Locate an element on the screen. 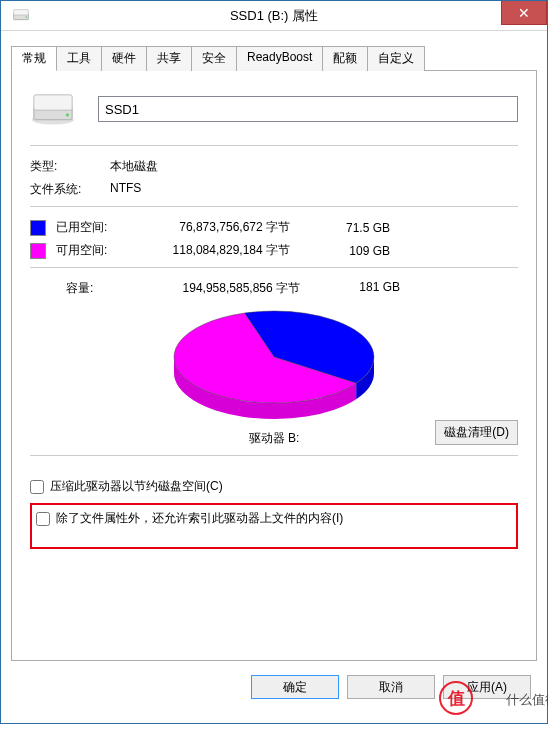 The image size is (554, 730). window-title: SSD1 (B:) 属性 is located at coordinates (274, 16).